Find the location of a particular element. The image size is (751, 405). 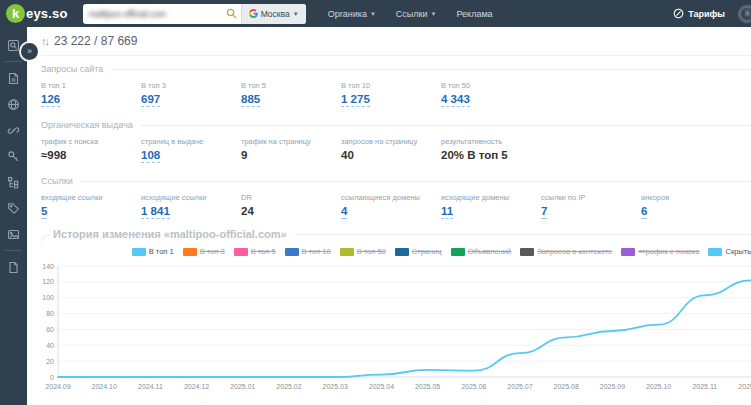

metric: В топ 1126 is located at coordinates (91, 93).